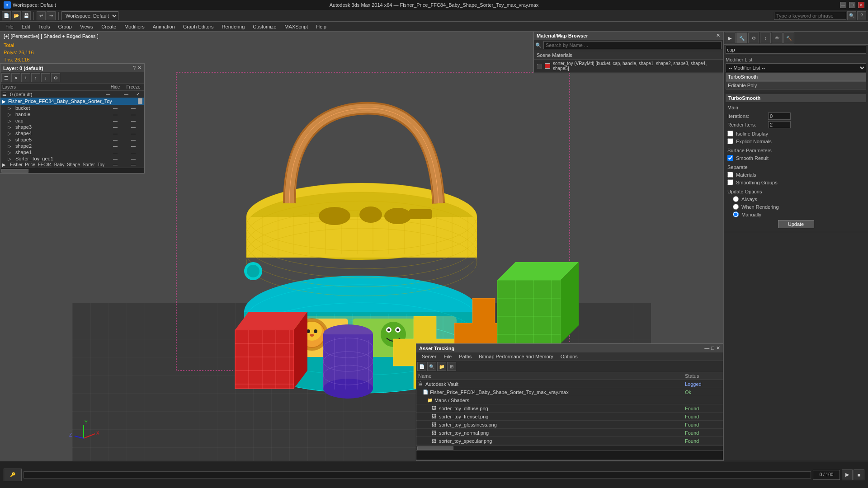  I want to click on update-button: Update, so click(796, 224).